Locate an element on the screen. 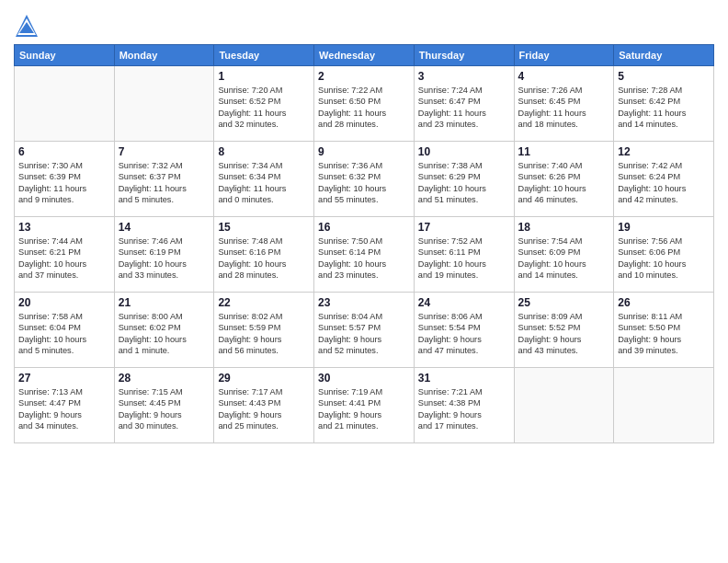 The width and height of the screenshot is (728, 563). calendar-cell: 6Sunrise: 7:30 AM Sunset: 6:39 PM Daylig… is located at coordinates (64, 179).